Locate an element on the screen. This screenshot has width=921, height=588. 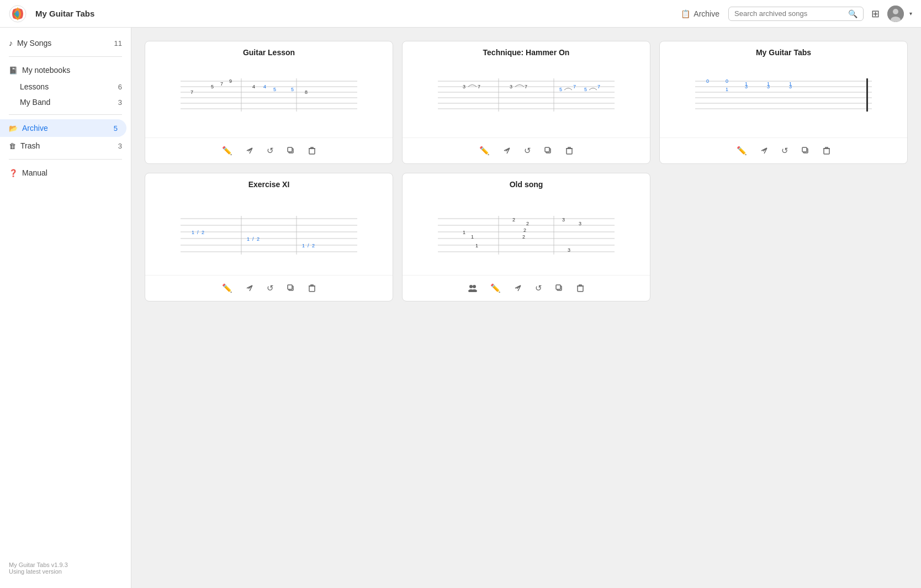
duplicate-button-technique is located at coordinates (548, 151).